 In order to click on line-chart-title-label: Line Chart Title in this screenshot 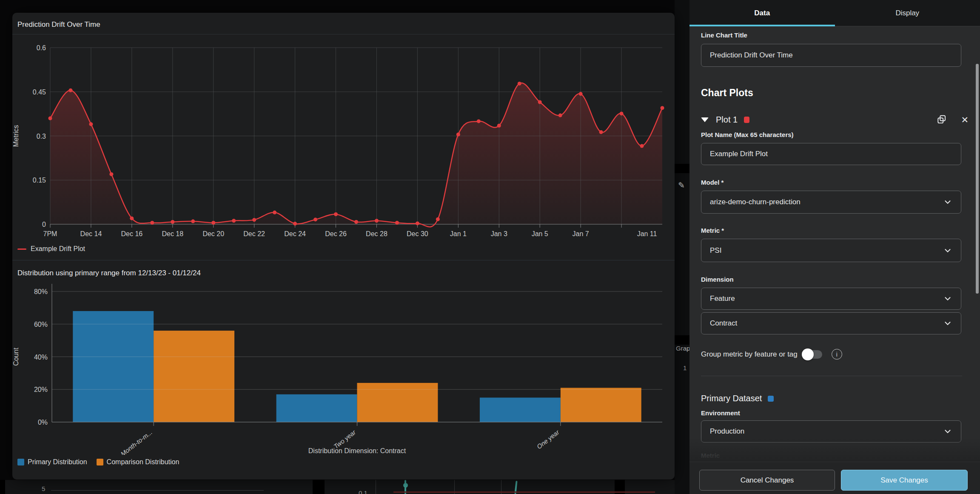, I will do `click(724, 35)`.